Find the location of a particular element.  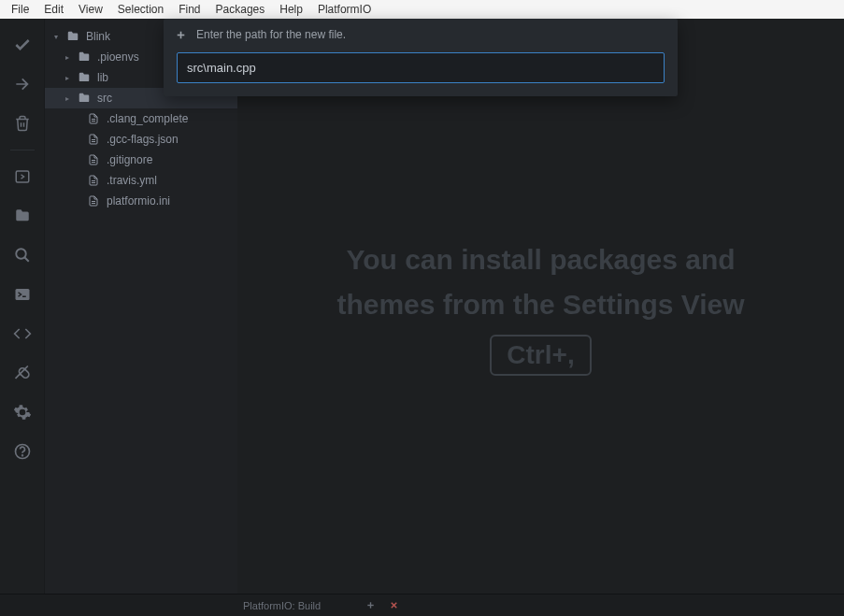

upload-button is located at coordinates (22, 84).